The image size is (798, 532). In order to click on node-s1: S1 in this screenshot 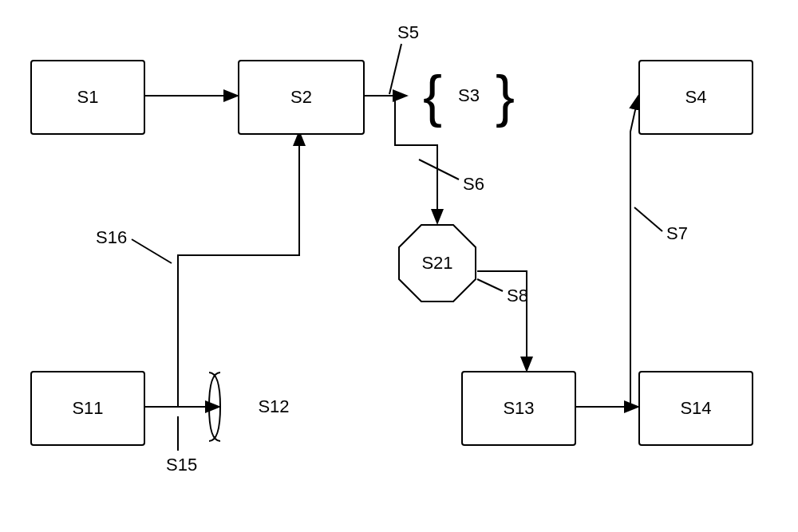, I will do `click(88, 97)`.